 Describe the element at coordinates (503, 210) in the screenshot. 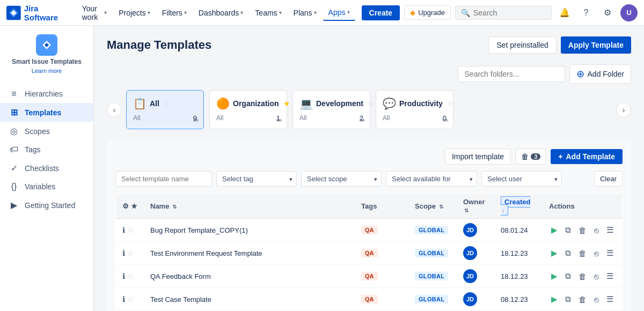

I see `created-sort-icon: ↓` at that location.